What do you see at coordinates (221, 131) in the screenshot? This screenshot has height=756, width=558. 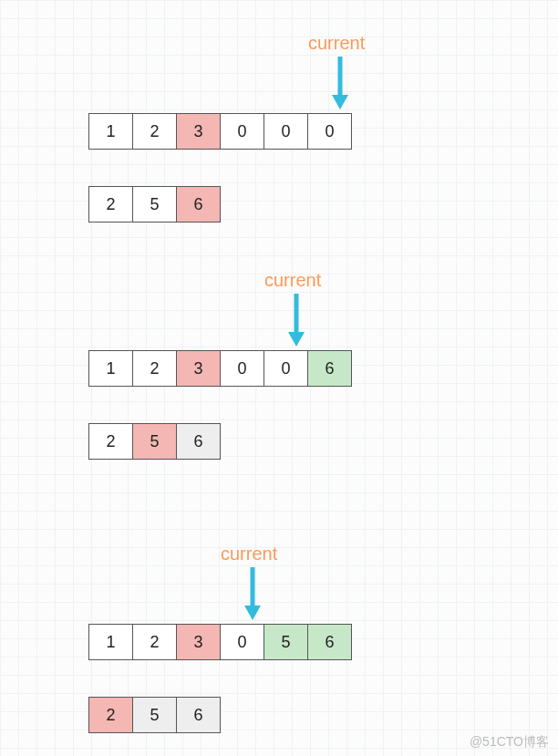 I see `array-1-top: 1 2 3 0 0 0` at bounding box center [221, 131].